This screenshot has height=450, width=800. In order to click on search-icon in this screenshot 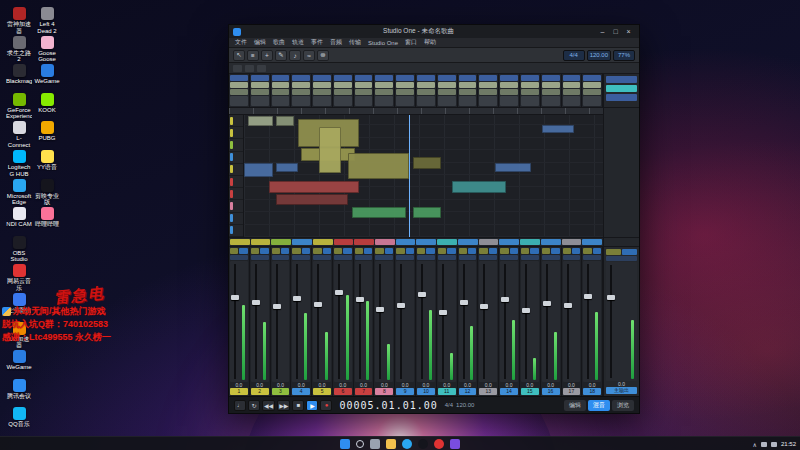, I will do `click(360, 444)`.